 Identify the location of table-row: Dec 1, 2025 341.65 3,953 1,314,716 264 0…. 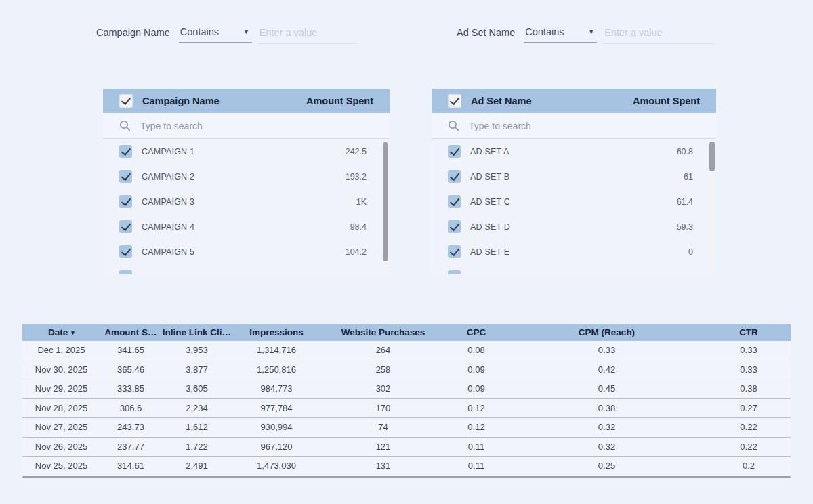
(406, 351).